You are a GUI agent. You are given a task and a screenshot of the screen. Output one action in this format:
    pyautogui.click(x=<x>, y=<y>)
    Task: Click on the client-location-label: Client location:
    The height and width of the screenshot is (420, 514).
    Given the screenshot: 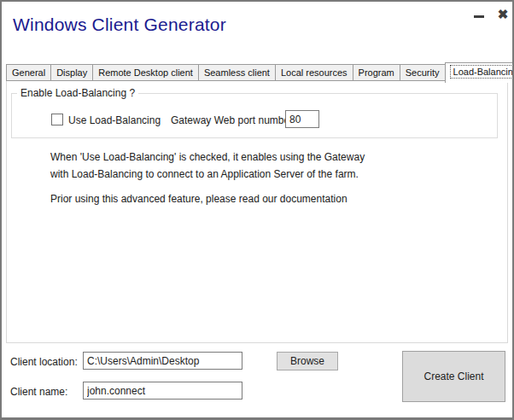 What is the action you would take?
    pyautogui.click(x=44, y=362)
    